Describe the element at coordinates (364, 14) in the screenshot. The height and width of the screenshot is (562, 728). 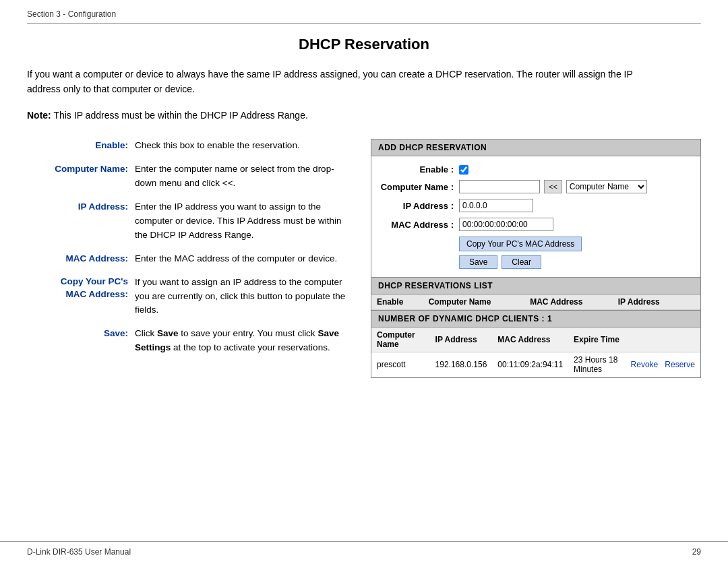
I see `section-label: Section 3 - Configuration` at that location.